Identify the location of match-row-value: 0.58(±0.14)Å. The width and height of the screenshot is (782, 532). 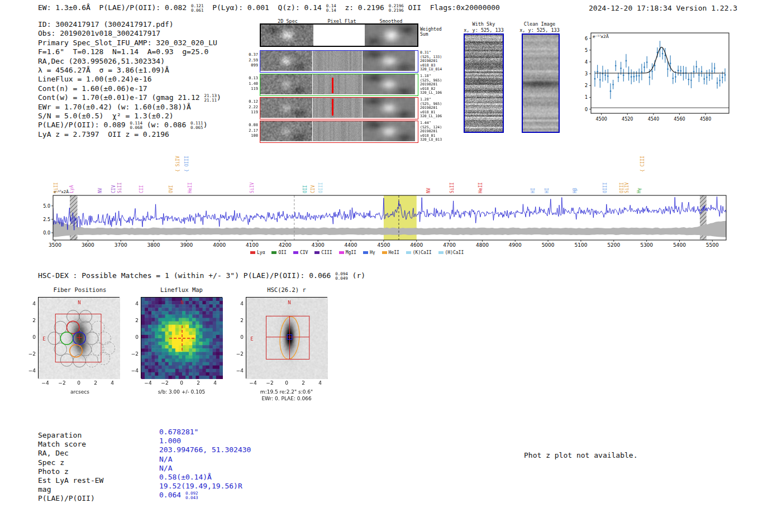
(185, 477).